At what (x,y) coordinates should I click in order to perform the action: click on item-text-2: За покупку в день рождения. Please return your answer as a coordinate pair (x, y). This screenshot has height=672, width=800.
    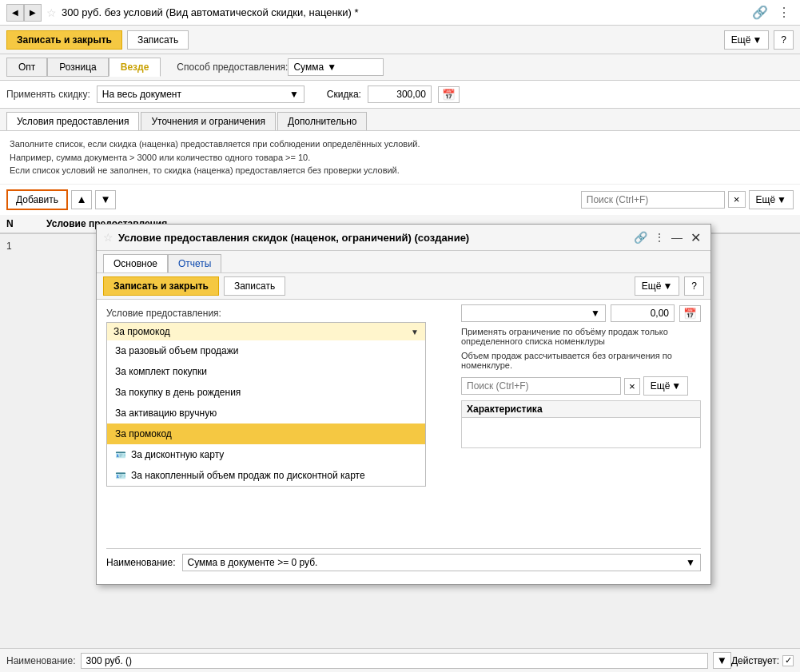
    Looking at the image, I should click on (177, 392).